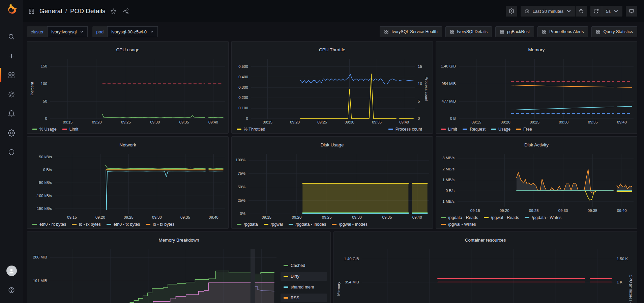  I want to click on link-label: Prometheus Alerts, so click(566, 32).